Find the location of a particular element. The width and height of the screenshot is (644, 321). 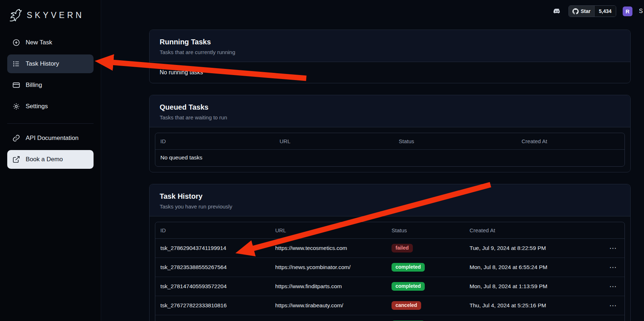

queued-table-header-row: ID URL Status Created At is located at coordinates (390, 141).